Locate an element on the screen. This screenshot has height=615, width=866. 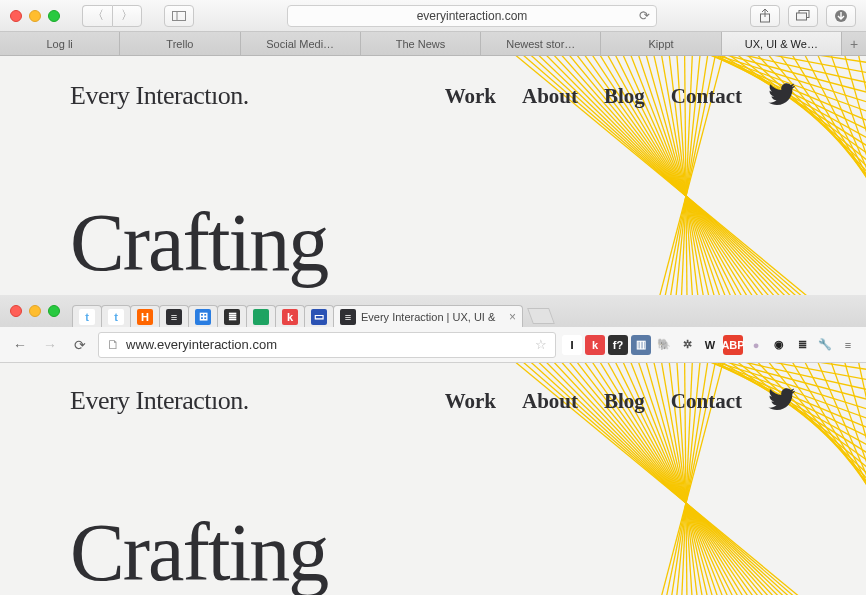
extension-button: 🔧 is located at coordinates (825, 345).